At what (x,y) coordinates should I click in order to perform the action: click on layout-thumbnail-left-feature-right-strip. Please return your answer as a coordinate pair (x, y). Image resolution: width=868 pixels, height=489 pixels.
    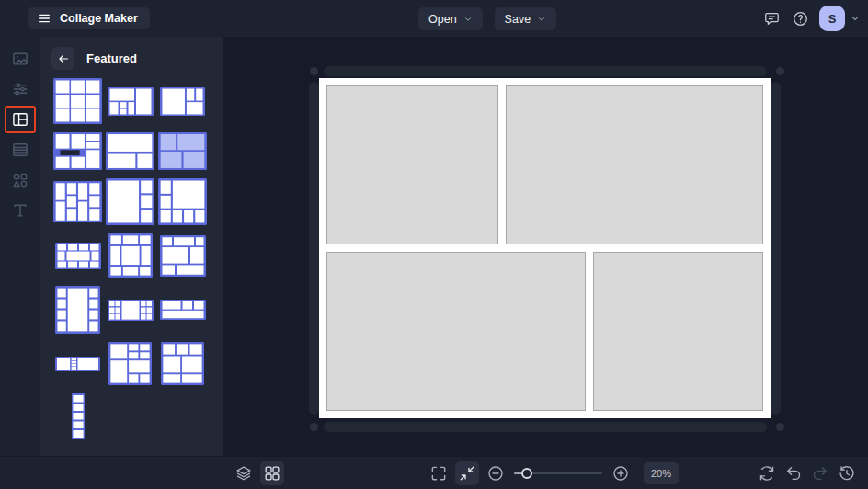
    Looking at the image, I should click on (131, 202).